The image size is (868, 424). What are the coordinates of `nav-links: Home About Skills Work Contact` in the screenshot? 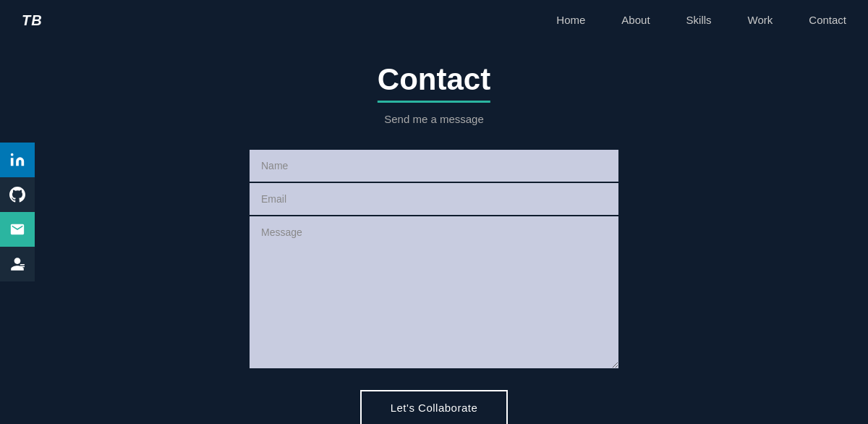 It's located at (702, 20).